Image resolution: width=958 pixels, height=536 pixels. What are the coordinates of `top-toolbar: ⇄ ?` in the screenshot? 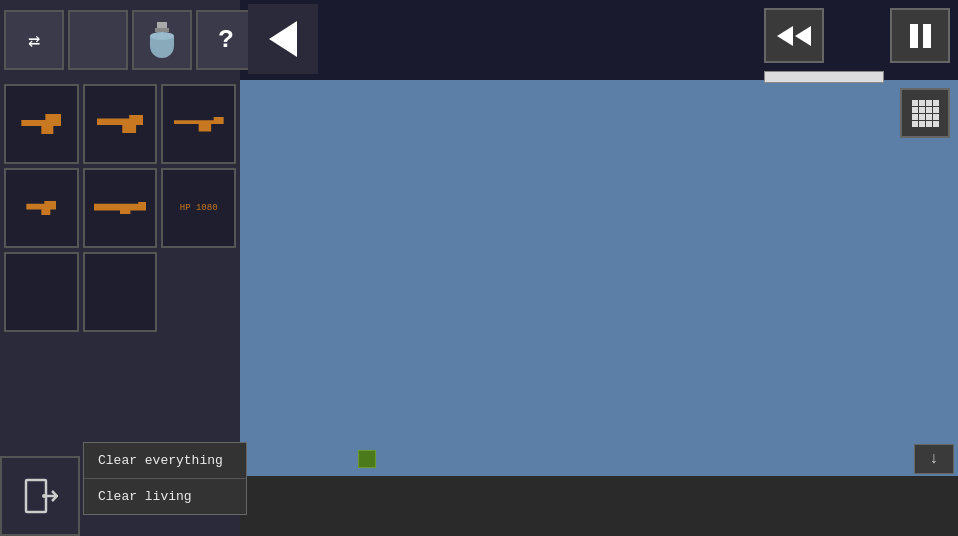 It's located at (120, 40).